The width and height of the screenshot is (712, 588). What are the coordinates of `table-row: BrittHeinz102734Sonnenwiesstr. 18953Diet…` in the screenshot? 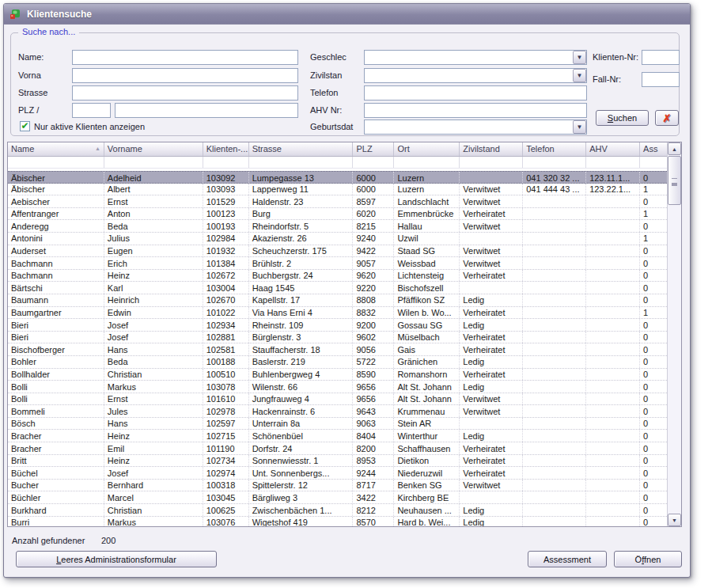 It's located at (337, 461).